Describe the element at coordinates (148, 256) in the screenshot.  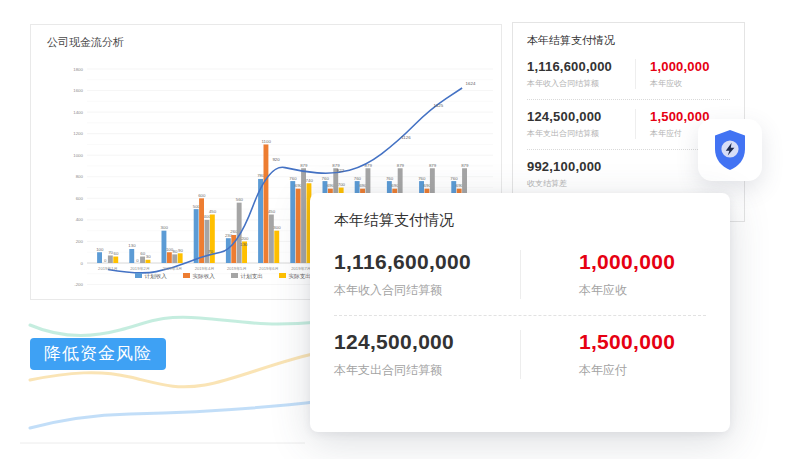
I see `bar-value-label: 30` at that location.